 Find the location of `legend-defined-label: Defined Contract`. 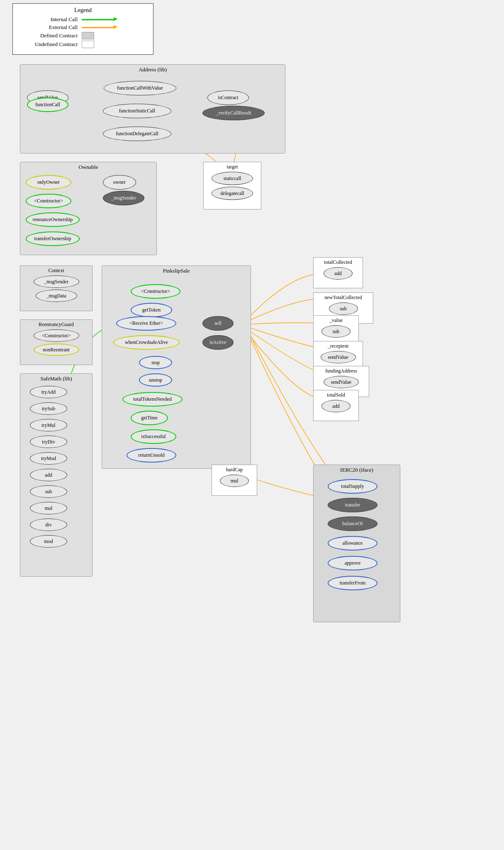

legend-defined-label: Defined Contract is located at coordinates (49, 36).